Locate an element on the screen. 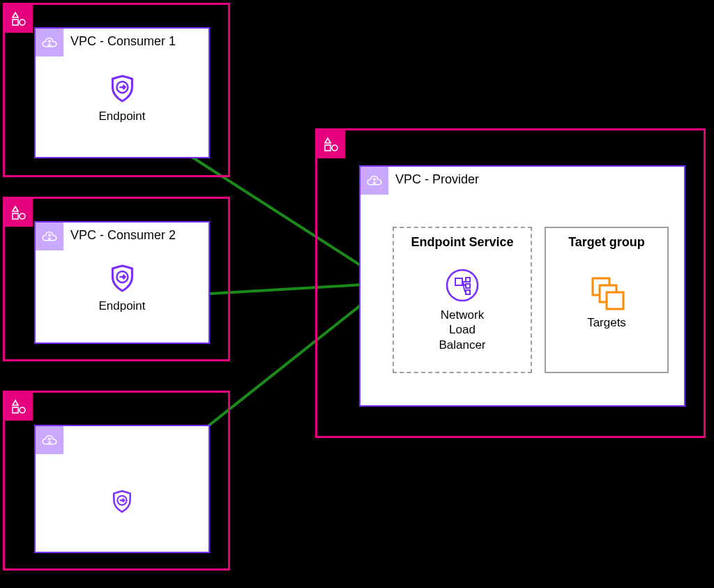 The width and height of the screenshot is (714, 588). network-load-balancer: Network Load Balancer is located at coordinates (462, 310).